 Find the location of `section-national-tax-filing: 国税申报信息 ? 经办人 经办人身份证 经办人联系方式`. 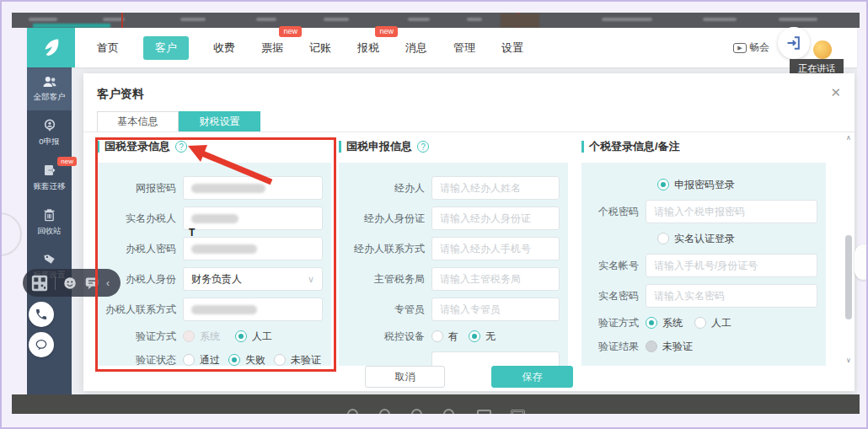

section-national-tax-filing: 国税申报信息 ? 经办人 经办人身份证 经办人联系方式 is located at coordinates (453, 251).